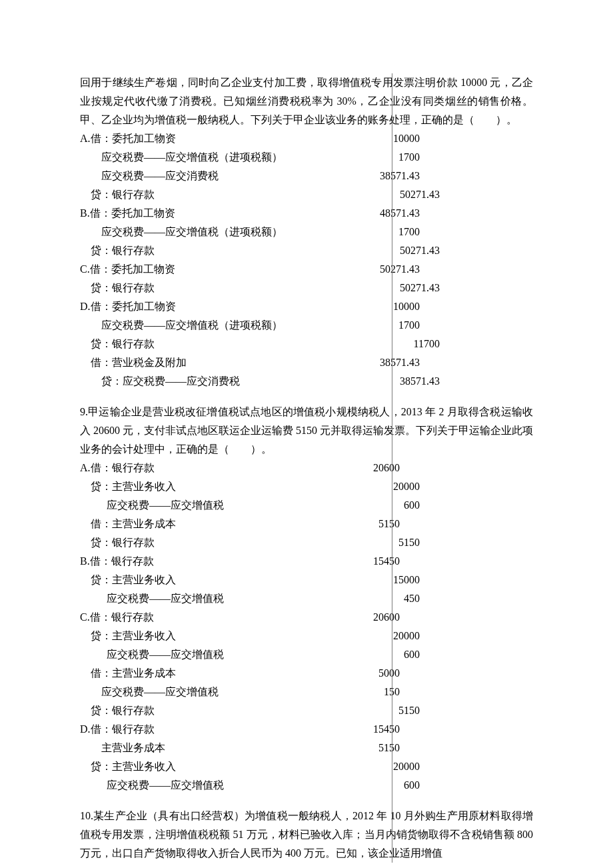  What do you see at coordinates (370, 213) in the screenshot?
I see `entry-amount: 48571.43` at bounding box center [370, 213].